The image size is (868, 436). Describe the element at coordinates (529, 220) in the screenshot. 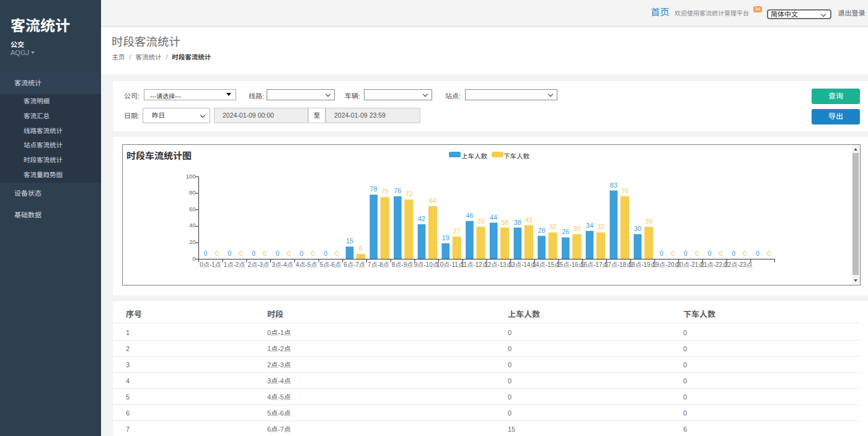

I see `svg-text: 41` at that location.